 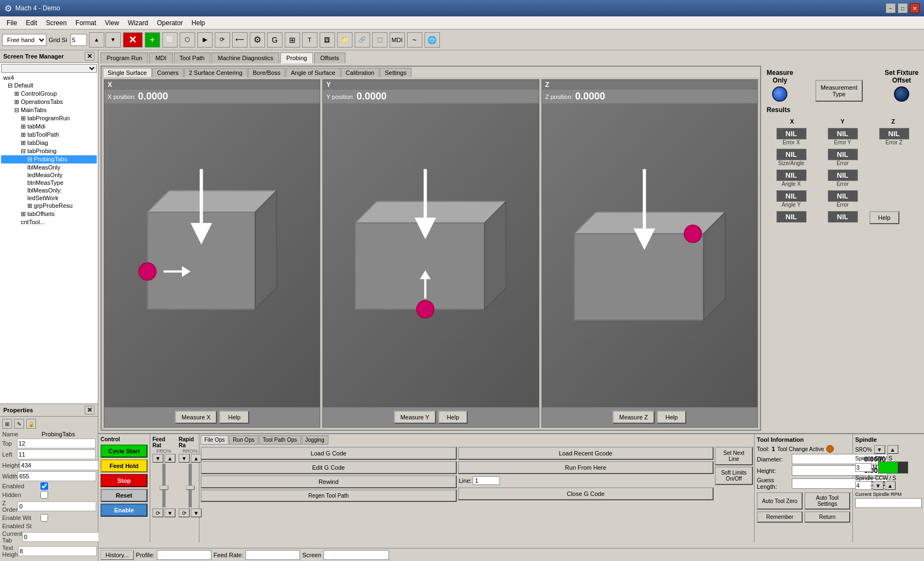 I want to click on tree-item-tabprobing: ⊟ tabProbing, so click(x=49, y=151).